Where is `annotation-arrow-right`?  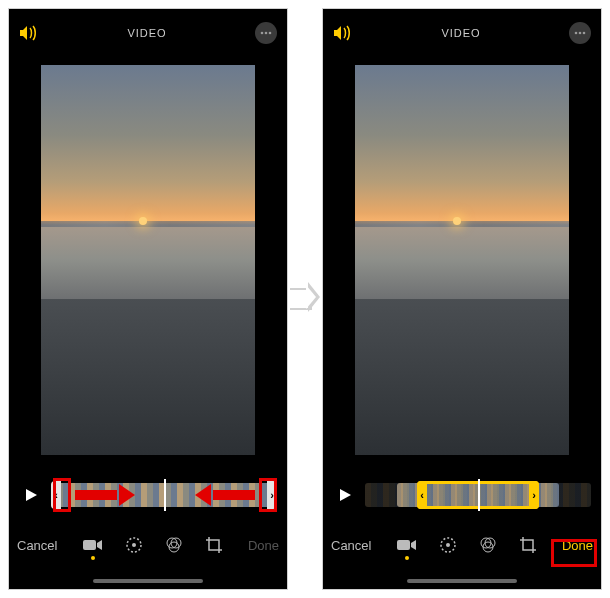 annotation-arrow-right is located at coordinates (105, 495).